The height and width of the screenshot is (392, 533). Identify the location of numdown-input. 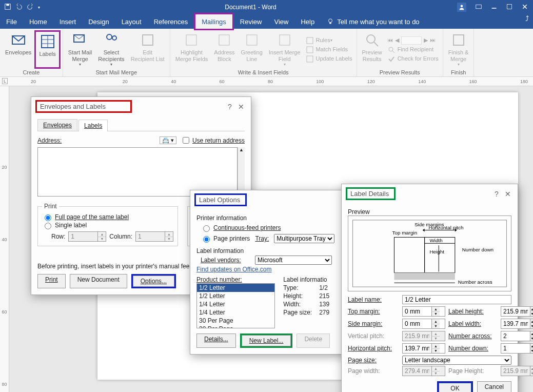
(516, 348).